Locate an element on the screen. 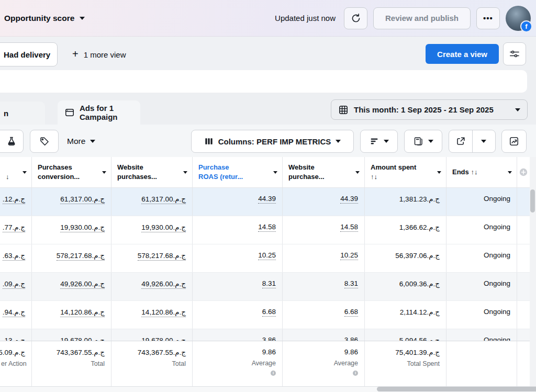 This screenshot has width=536, height=392. column-header-label: Amount spent↑↓ is located at coordinates (404, 172).